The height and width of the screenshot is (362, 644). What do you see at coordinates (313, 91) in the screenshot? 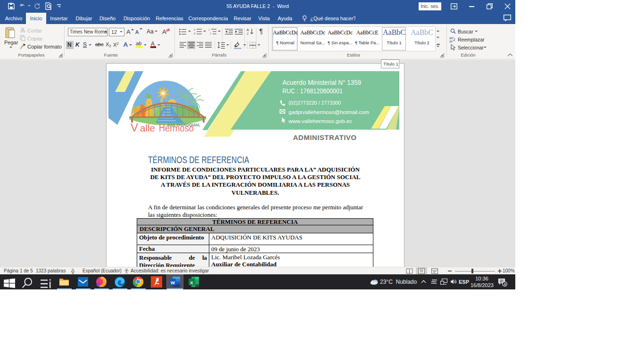
I see `svg-text: RUC : 1768120600001` at bounding box center [313, 91].